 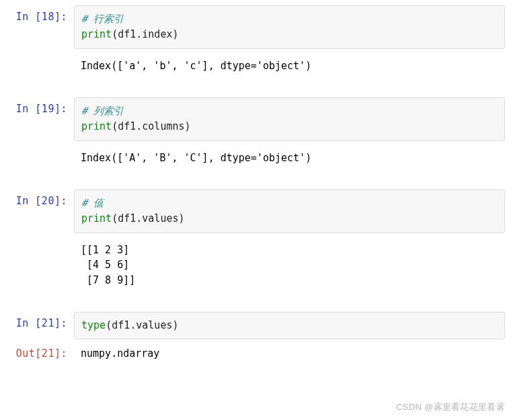 I want to click on cell-content: # 列索引 print(df1.columns), so click(x=293, y=120).